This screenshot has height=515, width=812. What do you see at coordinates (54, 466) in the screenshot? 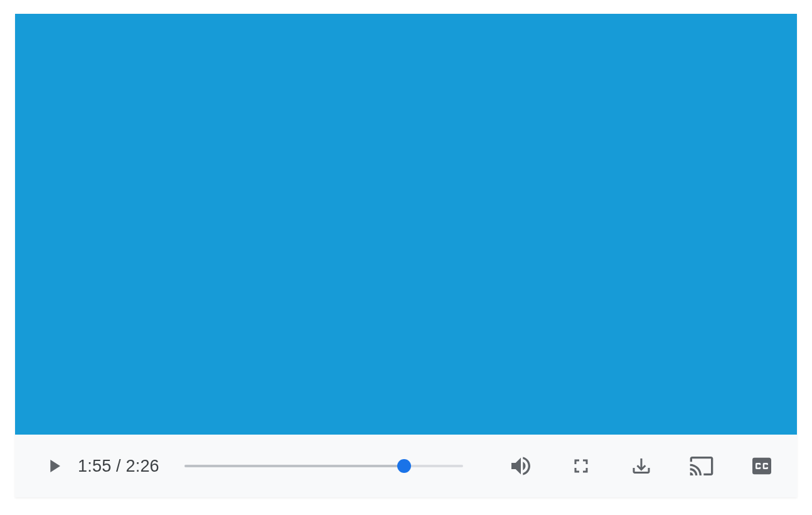
I see `play-button` at bounding box center [54, 466].